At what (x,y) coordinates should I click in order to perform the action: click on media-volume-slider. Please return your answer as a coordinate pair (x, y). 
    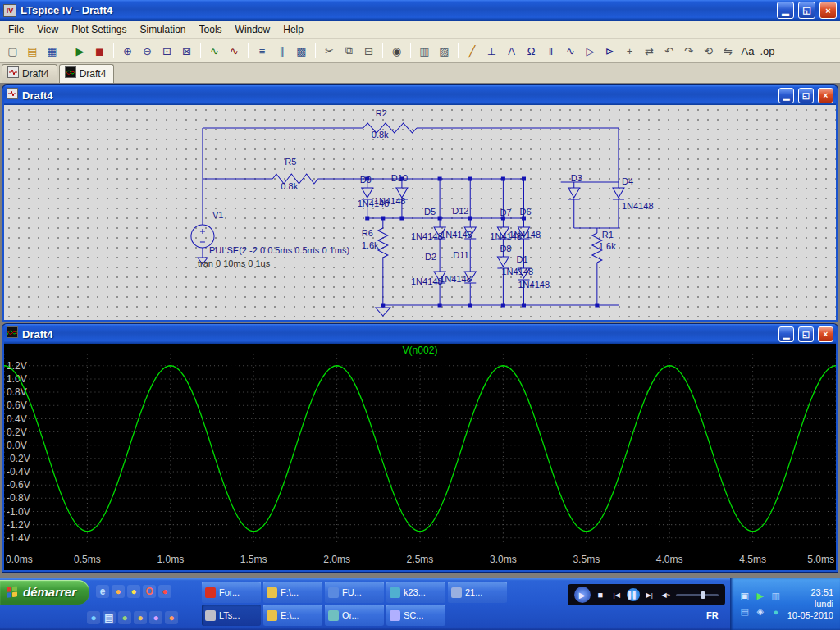
    Looking at the image, I should click on (697, 596).